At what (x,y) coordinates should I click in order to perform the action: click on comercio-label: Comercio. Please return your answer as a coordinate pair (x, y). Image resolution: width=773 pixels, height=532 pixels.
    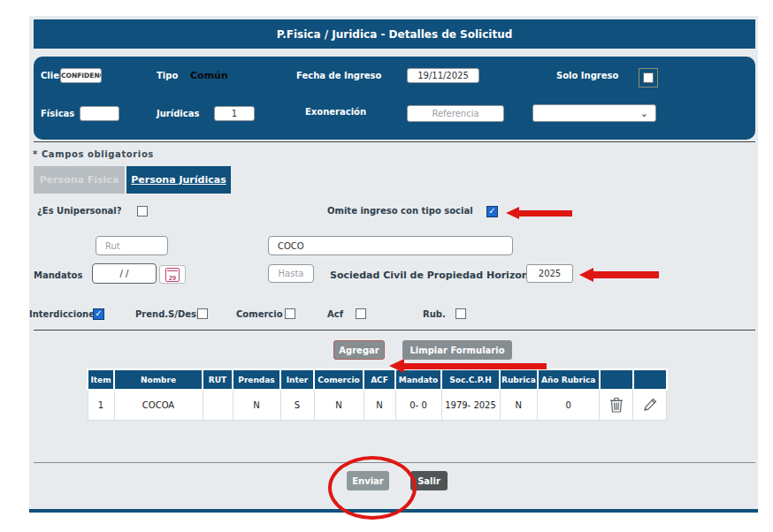
    Looking at the image, I should click on (260, 315).